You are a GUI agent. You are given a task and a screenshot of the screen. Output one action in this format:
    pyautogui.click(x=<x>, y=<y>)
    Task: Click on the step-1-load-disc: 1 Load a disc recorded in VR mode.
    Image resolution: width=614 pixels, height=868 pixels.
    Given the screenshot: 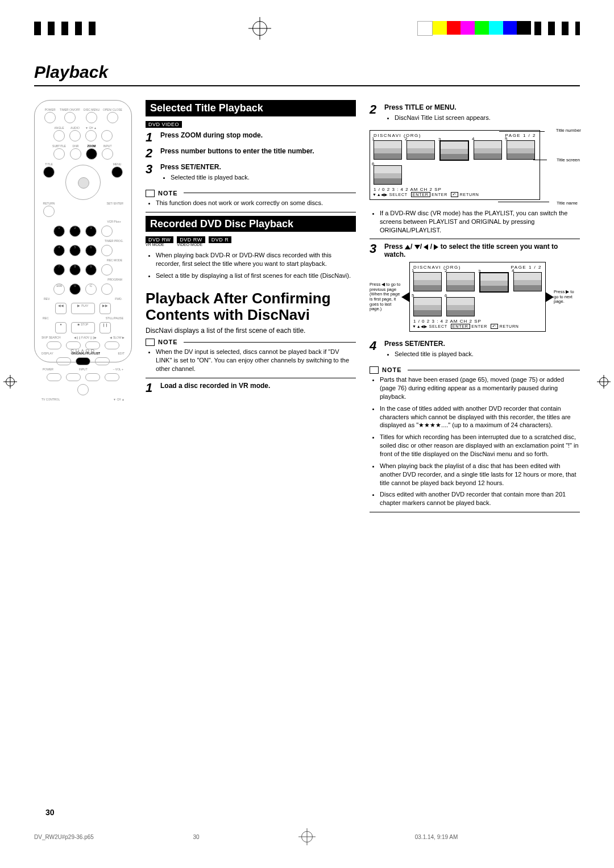 What is the action you would take?
    pyautogui.click(x=251, y=388)
    